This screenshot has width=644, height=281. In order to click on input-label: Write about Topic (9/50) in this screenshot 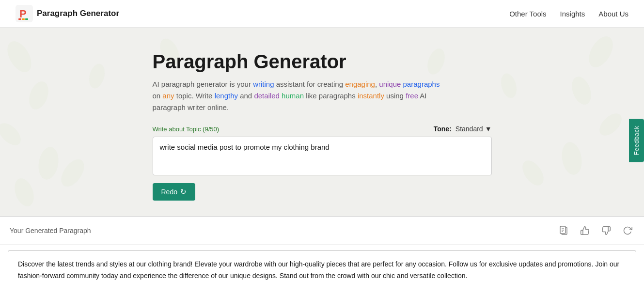, I will do `click(186, 129)`.